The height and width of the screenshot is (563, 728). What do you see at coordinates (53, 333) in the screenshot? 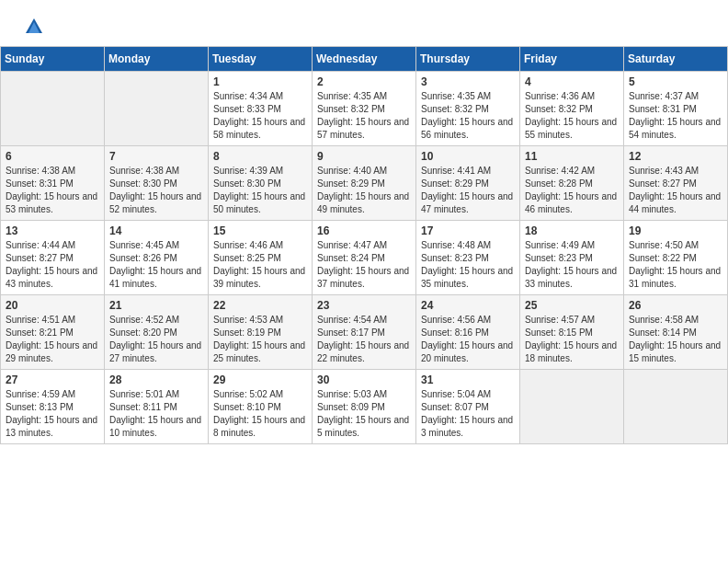
I see `calendar-cell: 20Sunrise: 4:51 AM Sunset: 8:21 PM Dayli…` at bounding box center [53, 333].